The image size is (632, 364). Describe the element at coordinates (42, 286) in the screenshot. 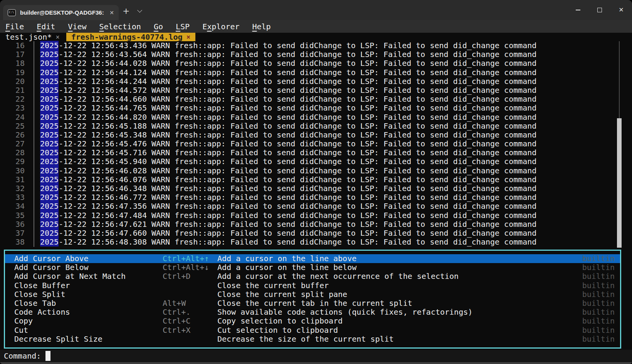

I see `command-name: Close Buffer` at that location.